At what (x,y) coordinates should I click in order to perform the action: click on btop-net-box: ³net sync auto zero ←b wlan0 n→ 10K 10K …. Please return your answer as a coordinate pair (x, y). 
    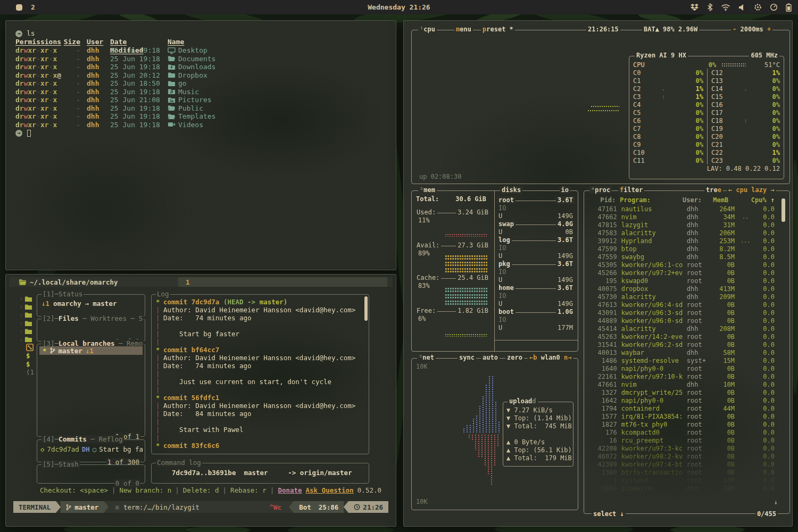
    Looking at the image, I should click on (495, 434).